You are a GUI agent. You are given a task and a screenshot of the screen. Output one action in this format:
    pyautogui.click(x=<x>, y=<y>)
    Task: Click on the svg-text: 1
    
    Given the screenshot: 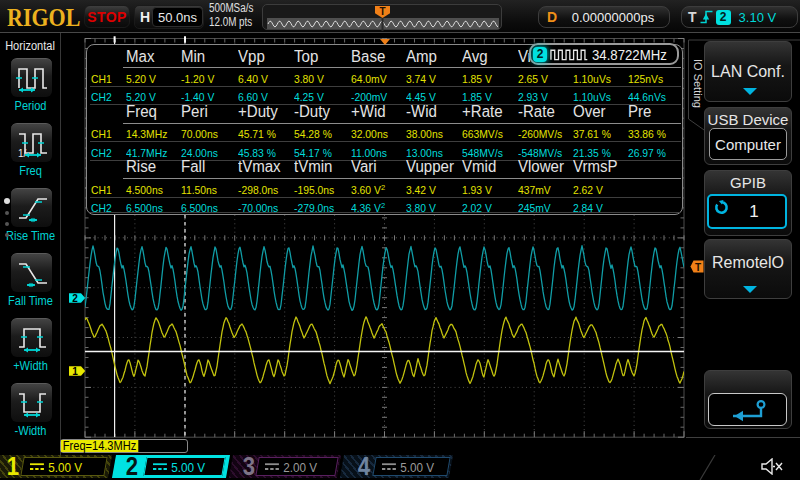 What is the action you would take?
    pyautogui.click(x=75, y=372)
    